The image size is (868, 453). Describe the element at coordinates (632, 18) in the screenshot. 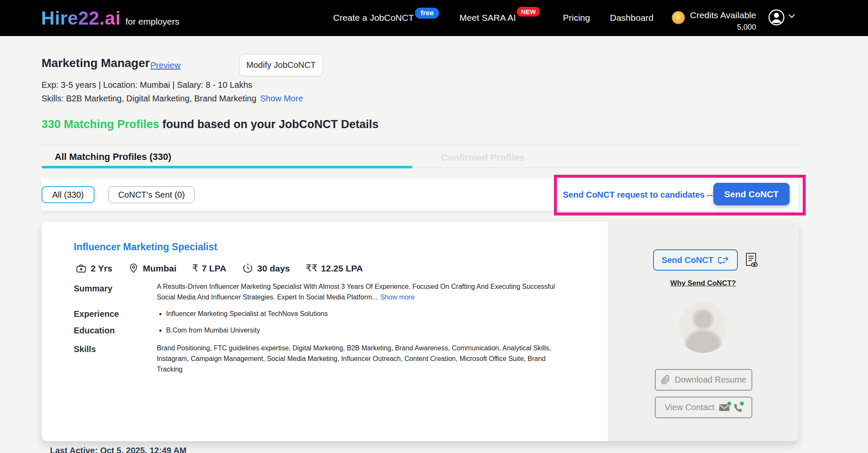

I see `nav-dashboard: Dashboard` at that location.